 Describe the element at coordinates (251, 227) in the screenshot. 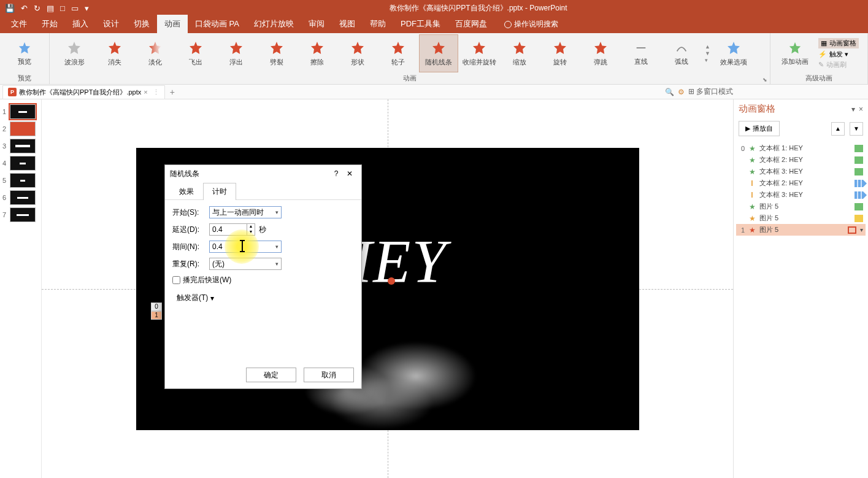

I see `spin-up-icon: ▲` at that location.